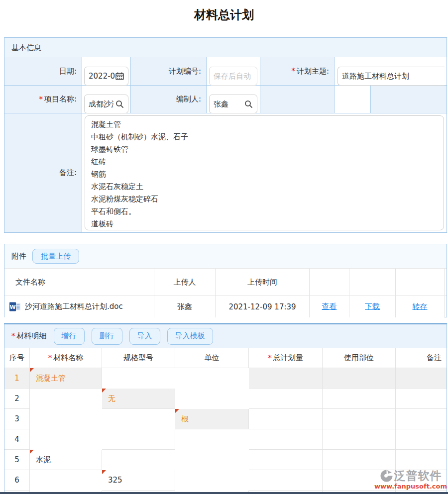  What do you see at coordinates (17, 399) in the screenshot?
I see `row-seq-cell: 2` at bounding box center [17, 399].